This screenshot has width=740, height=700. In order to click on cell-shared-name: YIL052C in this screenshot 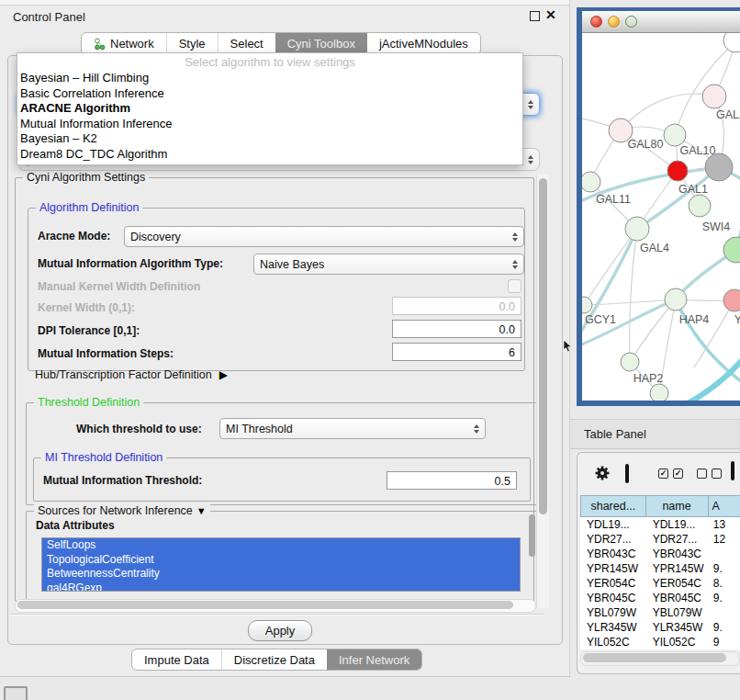, I will do `click(613, 642)`.